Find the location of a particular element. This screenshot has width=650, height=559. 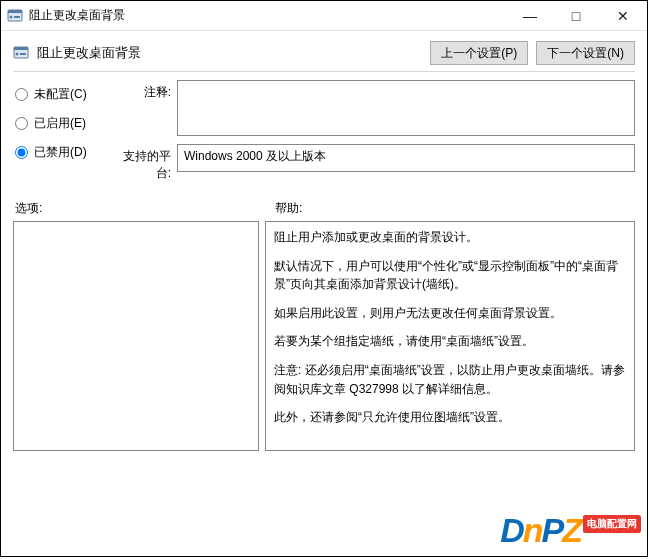

help-paragraph: 阻止用户添加或更改桌面的背景设计。 is located at coordinates (450, 238).